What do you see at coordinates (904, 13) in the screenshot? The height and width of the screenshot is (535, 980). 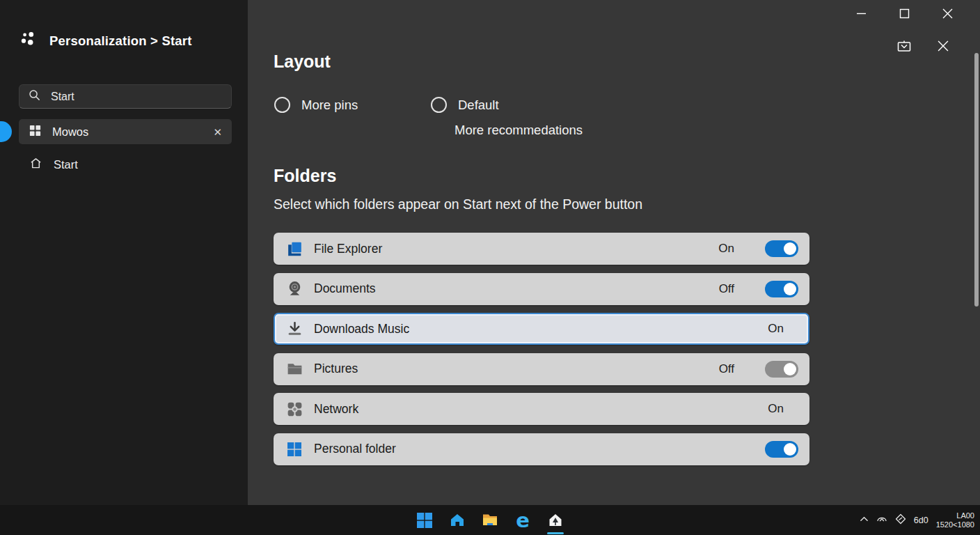 I see `maximize-button` at bounding box center [904, 13].